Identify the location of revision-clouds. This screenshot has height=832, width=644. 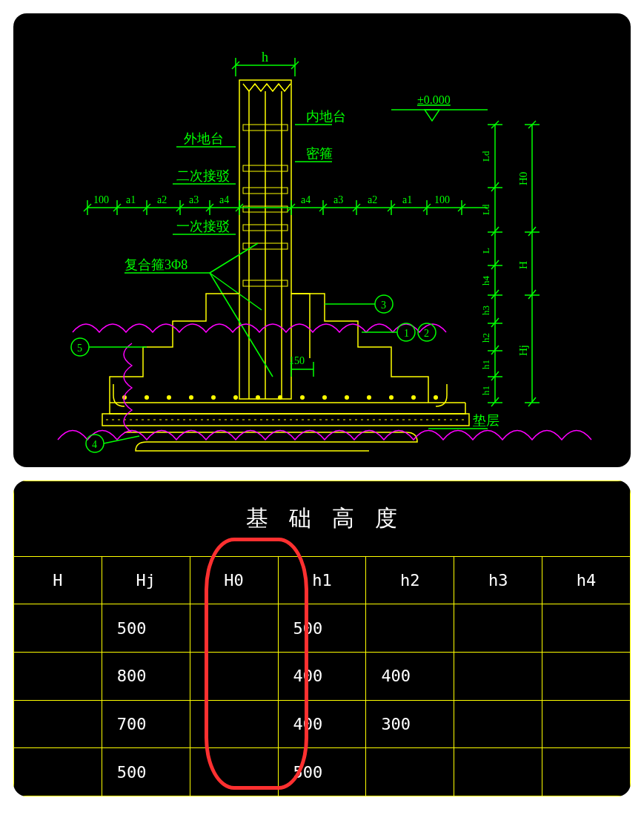
(325, 382).